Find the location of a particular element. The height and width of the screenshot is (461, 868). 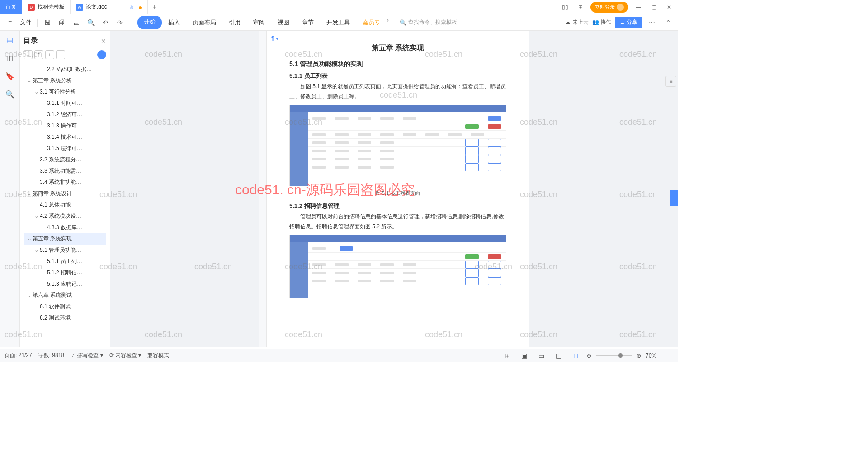

menu-more-icon: › is located at coordinates (388, 23).